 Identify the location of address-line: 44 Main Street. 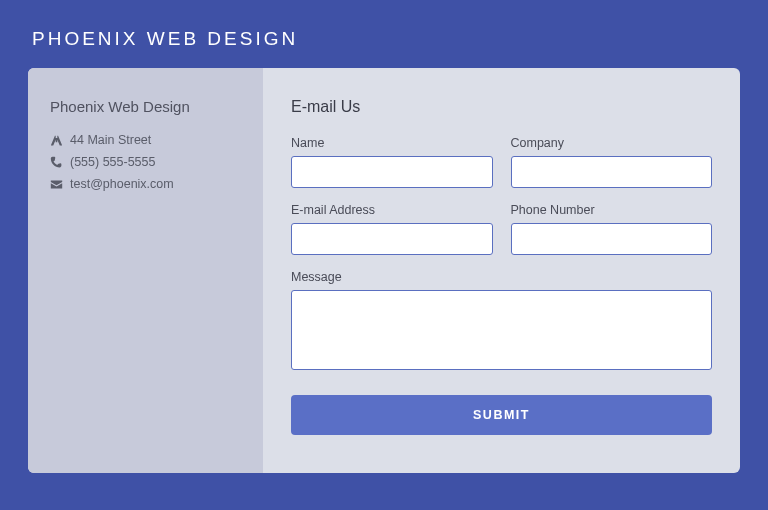
(146, 140).